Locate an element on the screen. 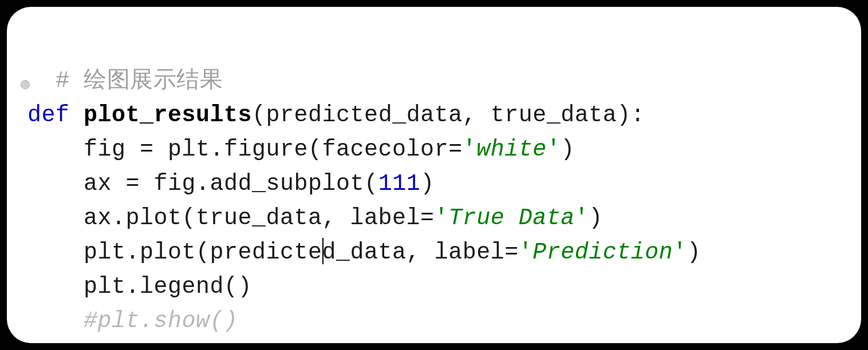 The width and height of the screenshot is (868, 350). code-line-9: plt.savefig('results_2.png') is located at coordinates (252, 343).